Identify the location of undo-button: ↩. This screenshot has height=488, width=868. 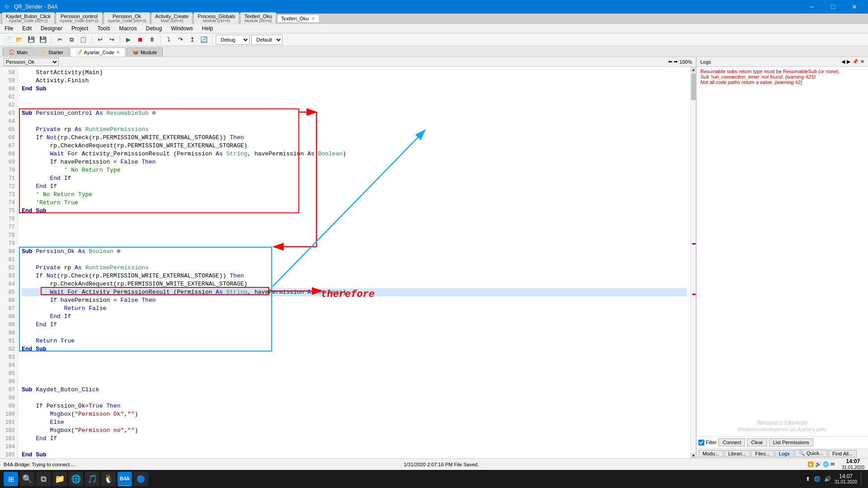
(100, 40).